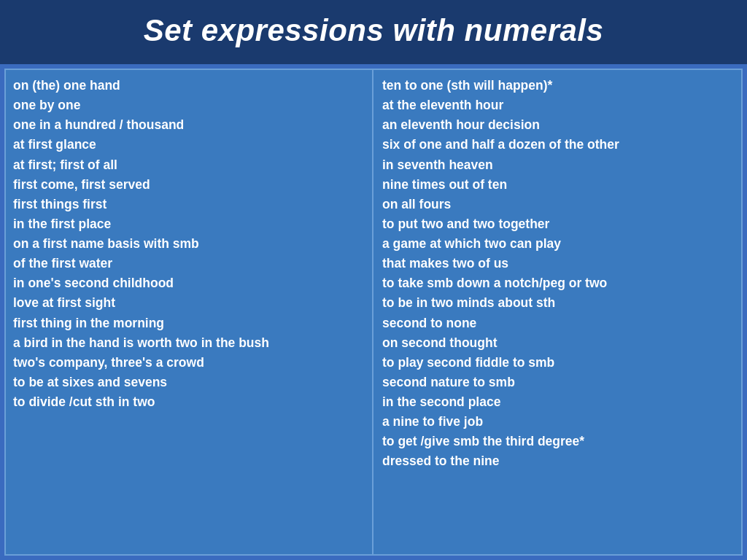  I want to click on list-item: on second thought, so click(558, 343).